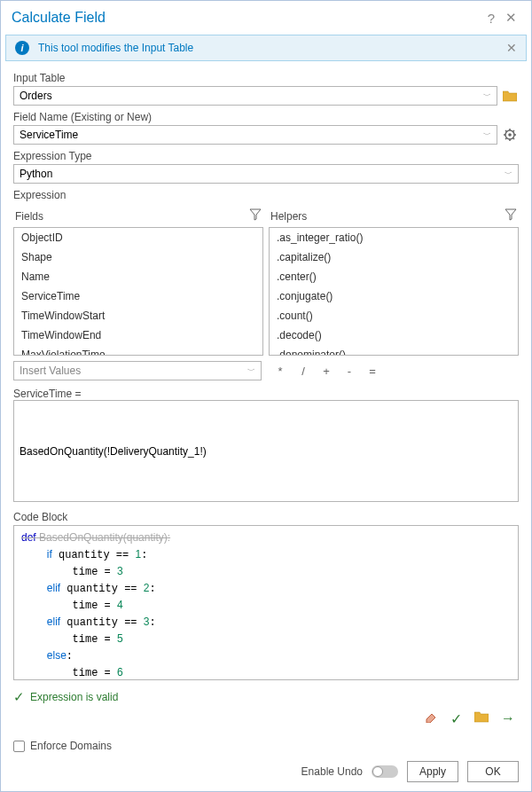  I want to click on open-folder-icon, so click(481, 718).